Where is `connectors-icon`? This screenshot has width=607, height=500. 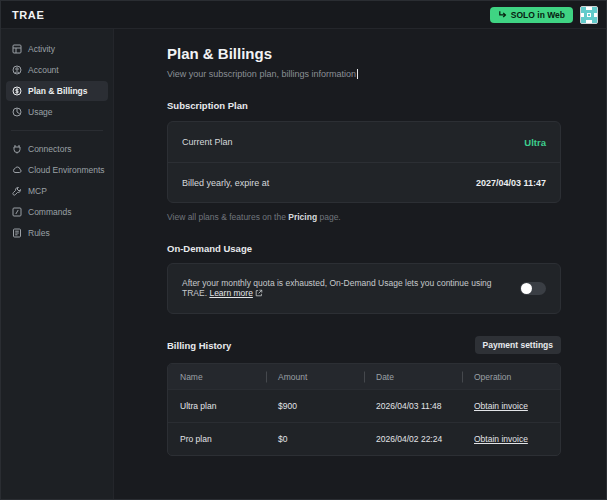
connectors-icon is located at coordinates (17, 149).